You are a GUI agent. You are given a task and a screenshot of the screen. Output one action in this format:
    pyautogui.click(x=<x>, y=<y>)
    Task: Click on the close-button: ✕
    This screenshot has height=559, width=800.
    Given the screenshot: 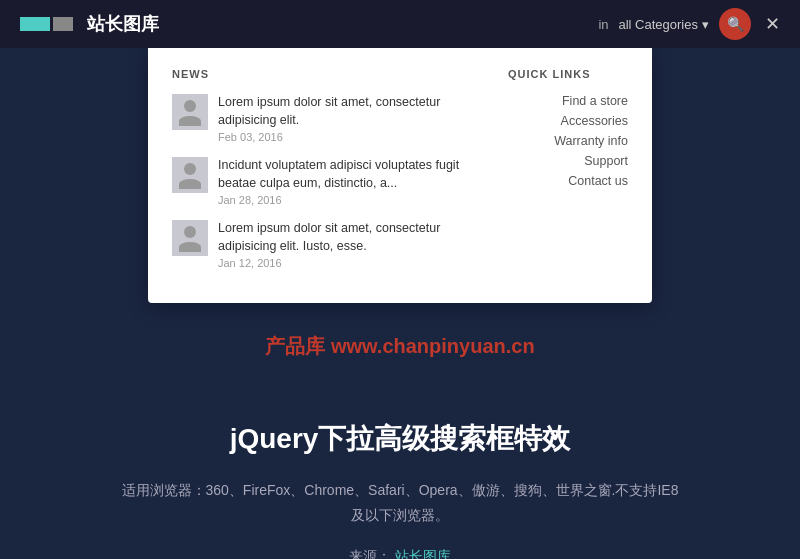 What is the action you would take?
    pyautogui.click(x=772, y=24)
    